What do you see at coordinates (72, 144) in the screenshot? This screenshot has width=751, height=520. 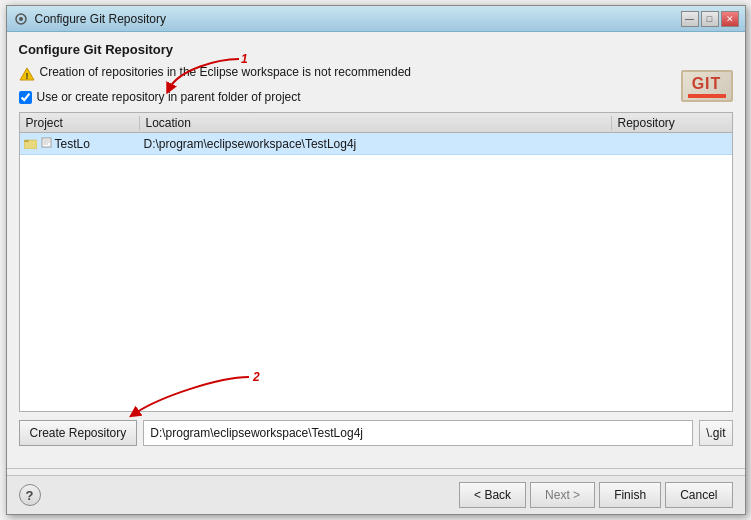 I see `row-project-name: TestLo` at bounding box center [72, 144].